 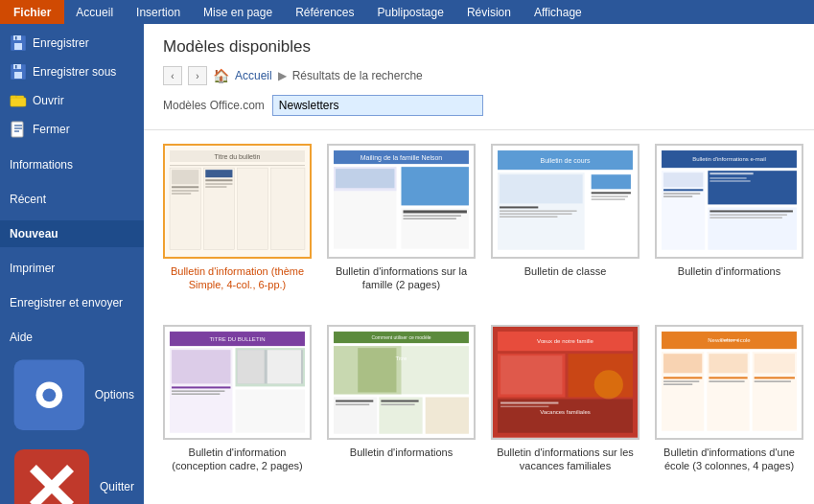 What do you see at coordinates (52, 474) in the screenshot?
I see `quit-icon` at bounding box center [52, 474].